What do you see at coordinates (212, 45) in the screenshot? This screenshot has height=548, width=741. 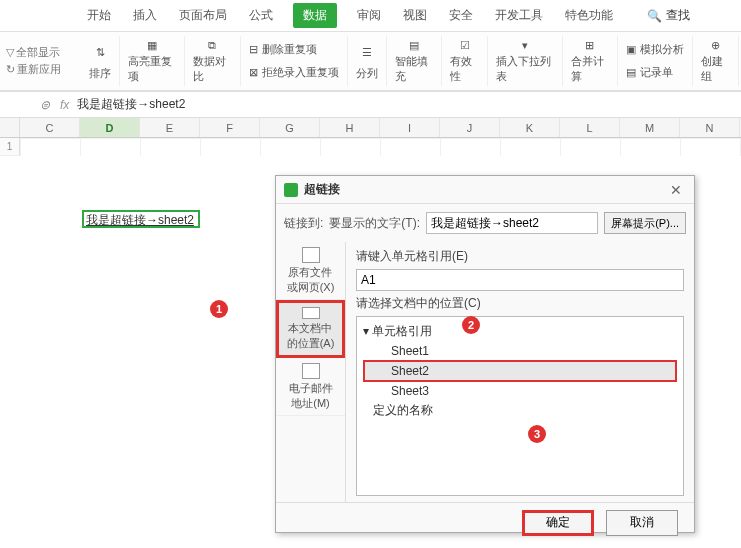 I see `compare-icon: ⧉` at bounding box center [212, 45].